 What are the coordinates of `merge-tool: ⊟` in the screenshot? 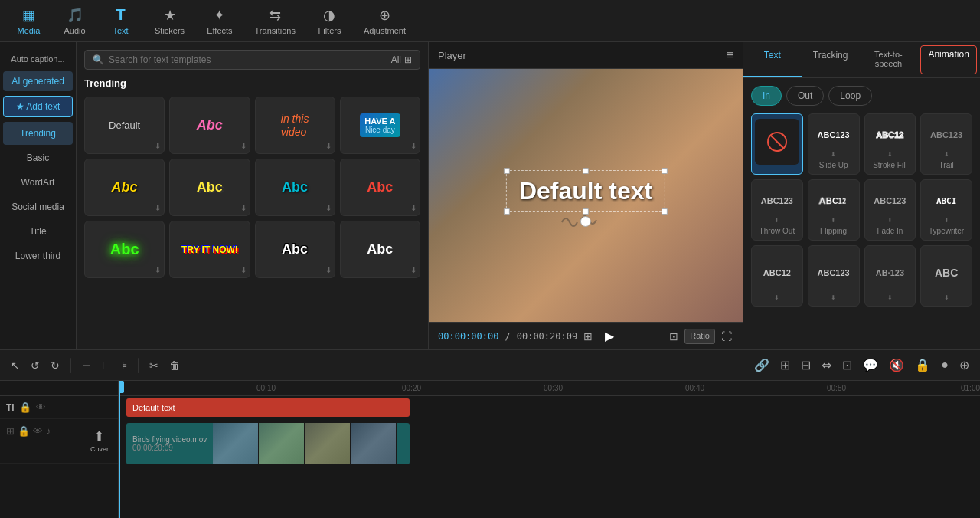 It's located at (805, 365).